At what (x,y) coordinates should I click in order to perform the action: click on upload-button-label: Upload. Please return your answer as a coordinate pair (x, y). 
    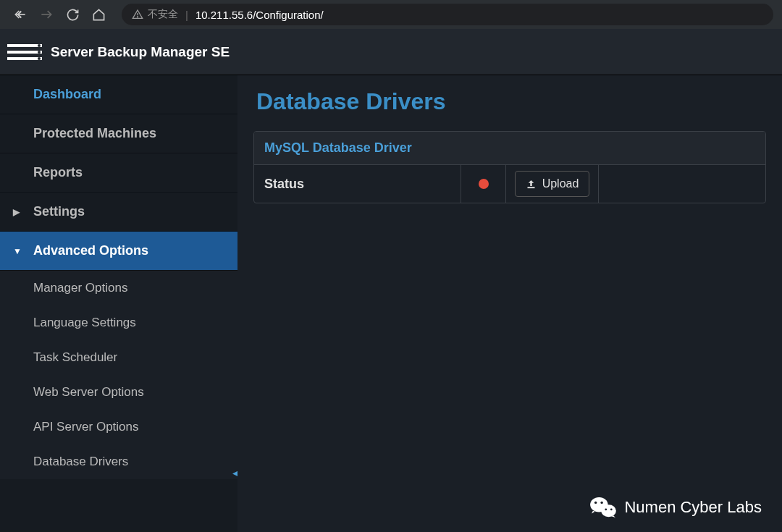
    Looking at the image, I should click on (560, 184).